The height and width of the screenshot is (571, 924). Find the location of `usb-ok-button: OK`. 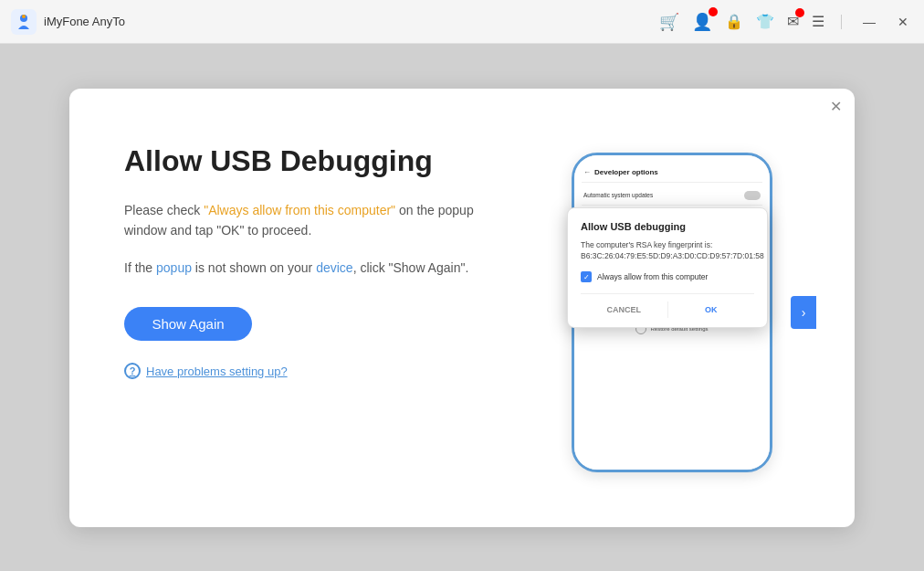

usb-ok-button: OK is located at coordinates (712, 310).